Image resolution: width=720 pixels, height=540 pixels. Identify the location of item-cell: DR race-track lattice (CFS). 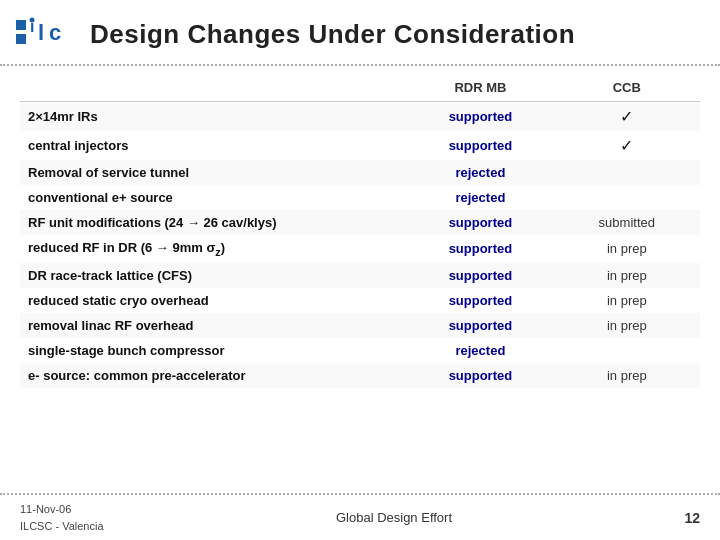
(214, 276).